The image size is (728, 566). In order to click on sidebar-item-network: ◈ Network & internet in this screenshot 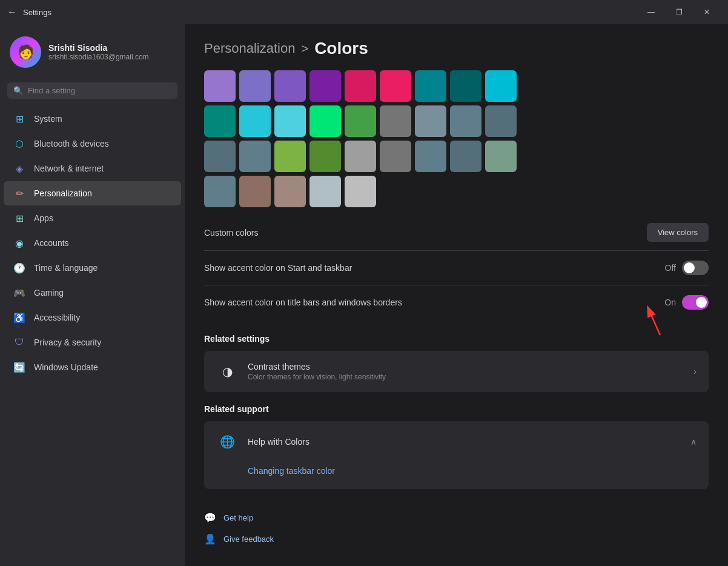, I will do `click(92, 168)`.